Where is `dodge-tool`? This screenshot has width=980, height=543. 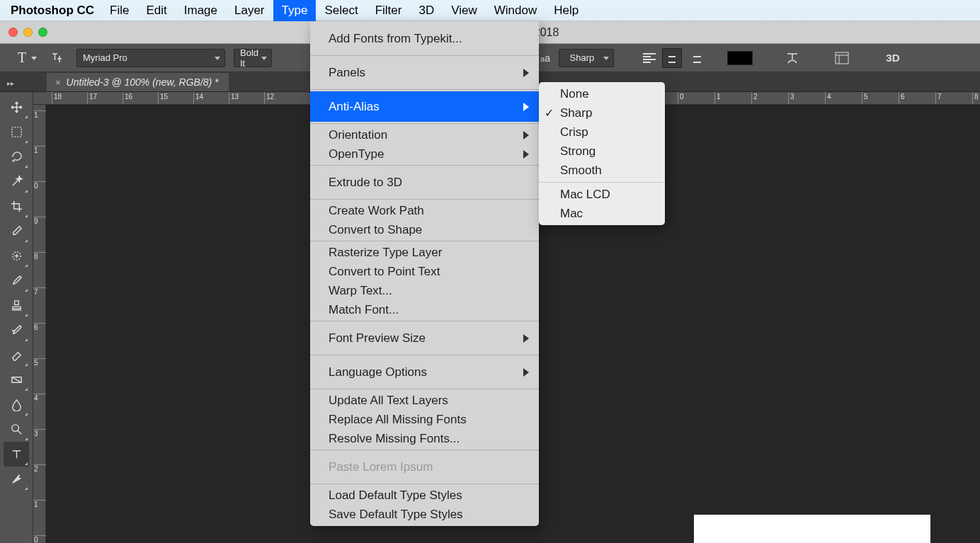 dodge-tool is located at coordinates (16, 429).